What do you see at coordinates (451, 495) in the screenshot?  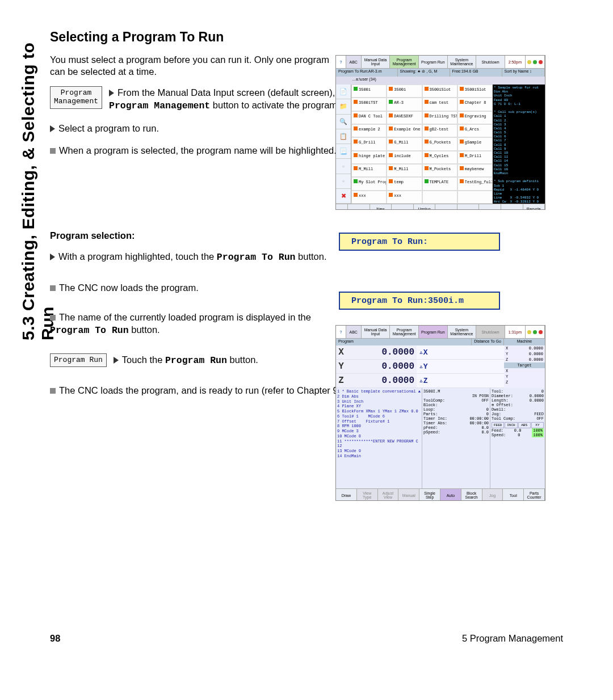 I see `toolbar-button: Auto` at bounding box center [451, 495].